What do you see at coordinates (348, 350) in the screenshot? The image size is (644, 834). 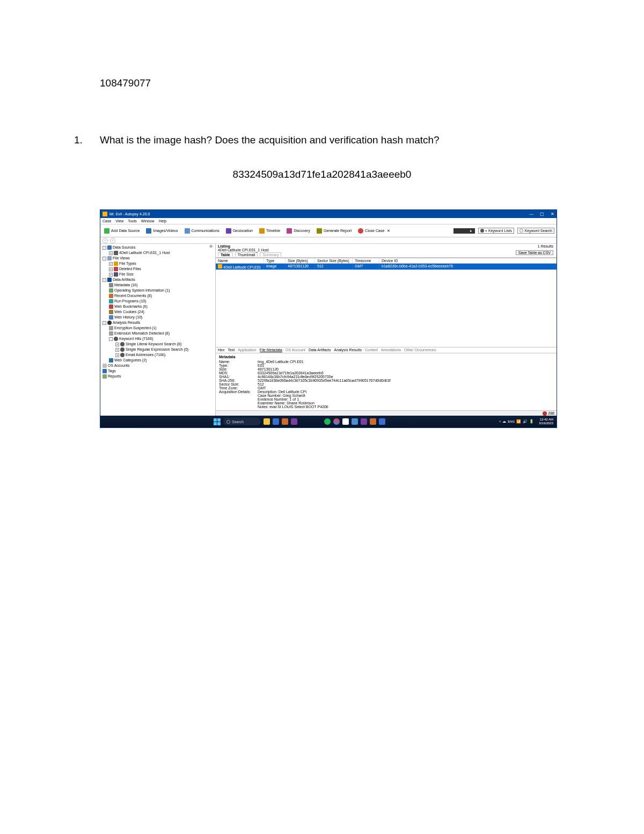 I see `dtab-analysis-results: Analysis Results` at bounding box center [348, 350].